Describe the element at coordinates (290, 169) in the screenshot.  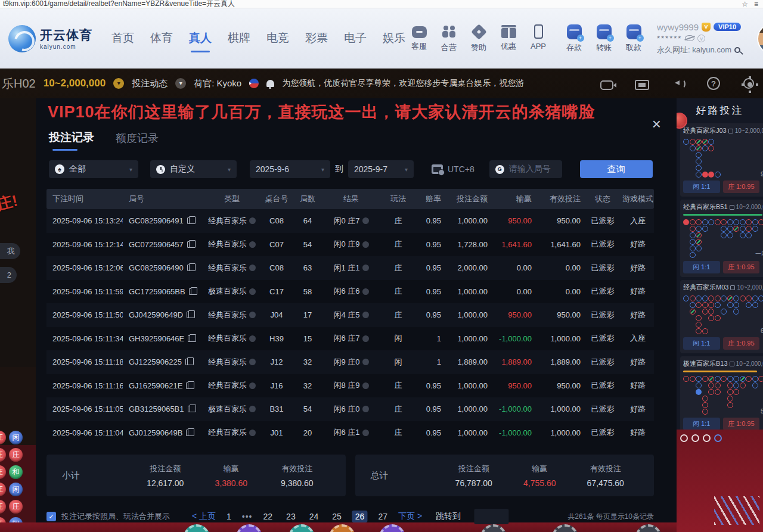
I see `date-from-select: 2025-9-6 ▾` at that location.